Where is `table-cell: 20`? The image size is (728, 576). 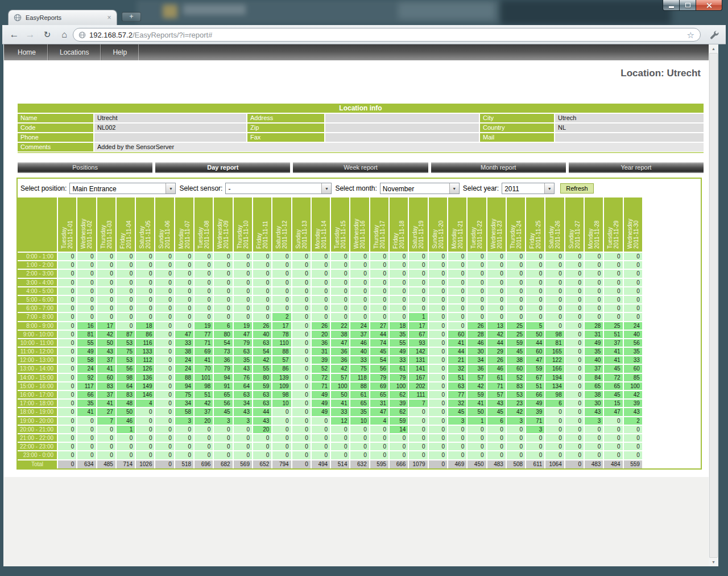 table-cell: 20 is located at coordinates (321, 335).